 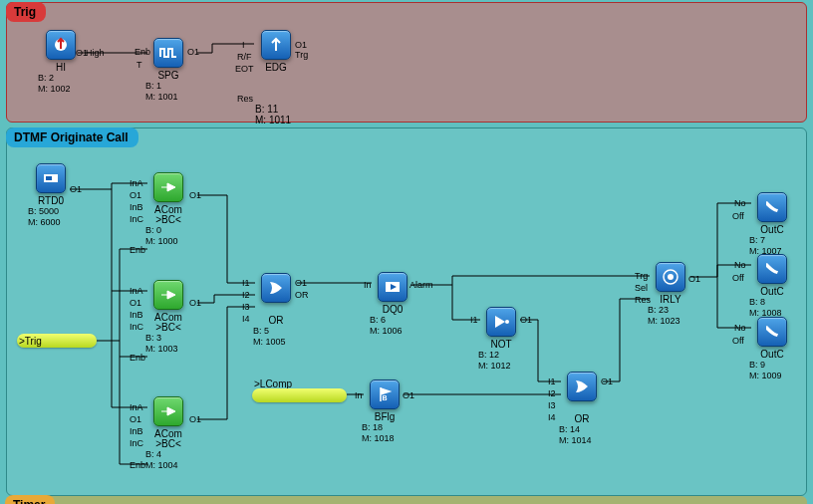 I want to click on block-acom2: ACom >BC< B: 3 M: 1003, so click(x=168, y=317).